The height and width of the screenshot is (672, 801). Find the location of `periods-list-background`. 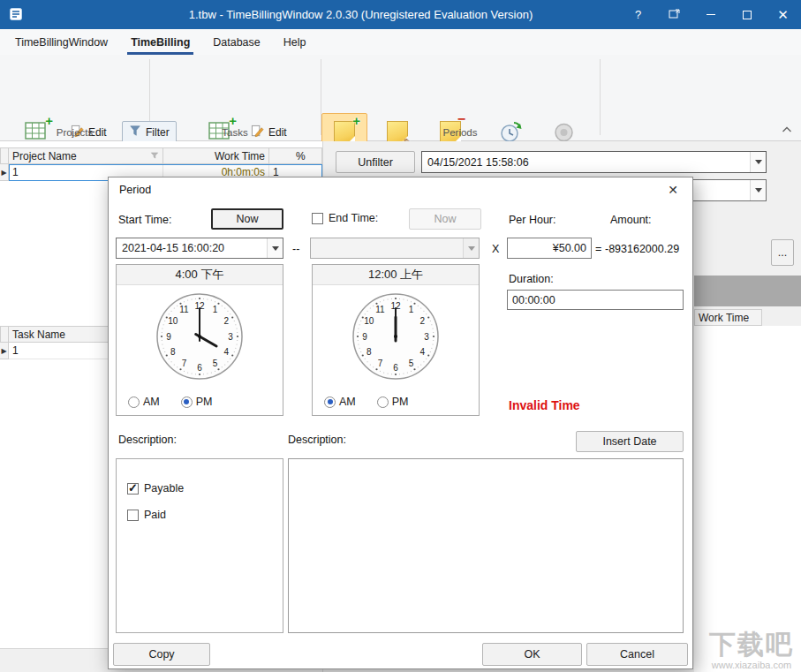

periods-list-background is located at coordinates (747, 499).